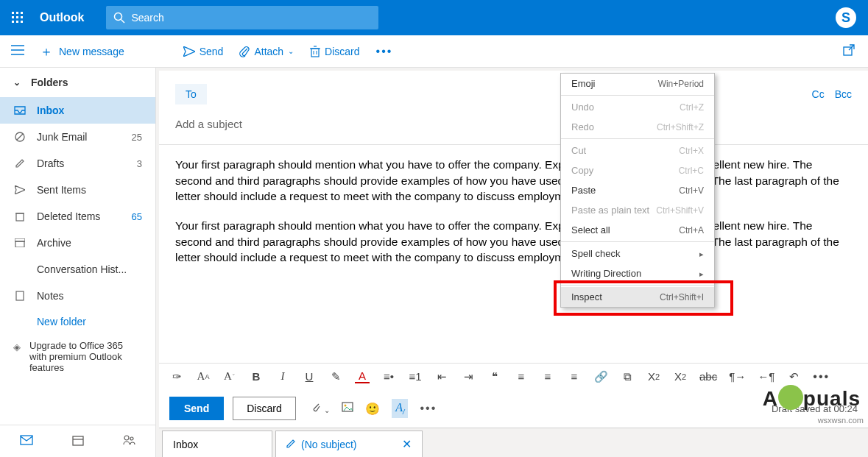  I want to click on sidebar-item-conversation: Conversation Hist..., so click(78, 269).